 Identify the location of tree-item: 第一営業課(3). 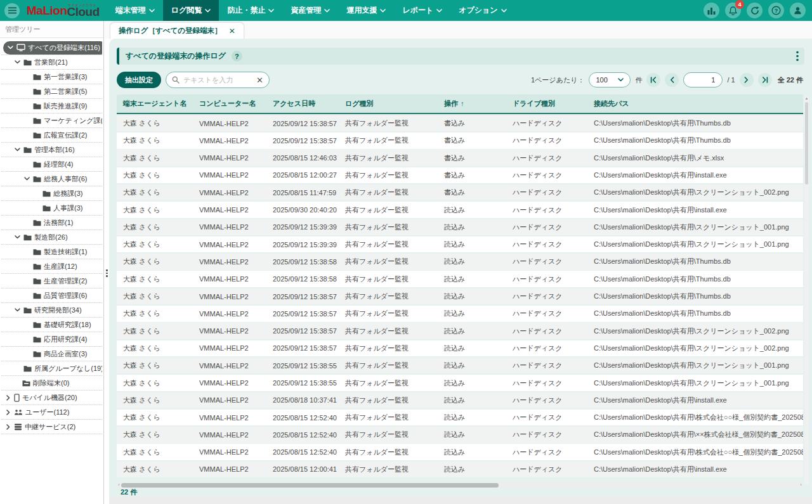
(52, 77).